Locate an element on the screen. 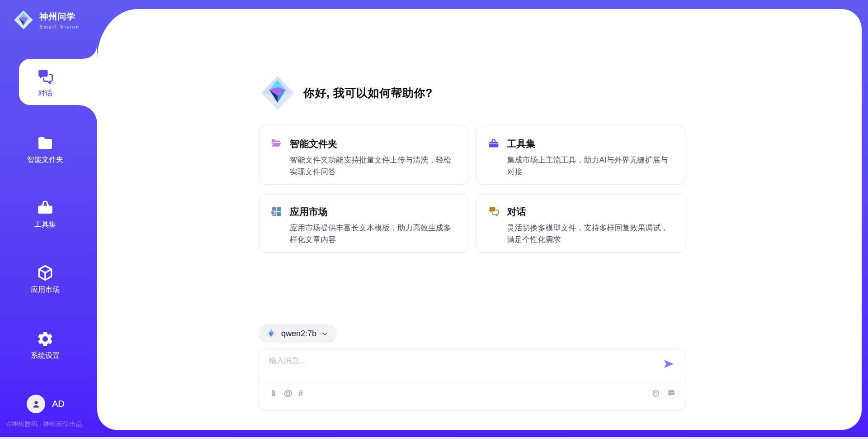  brand-logo: 神州问学 Smart Vision is located at coordinates (47, 20).